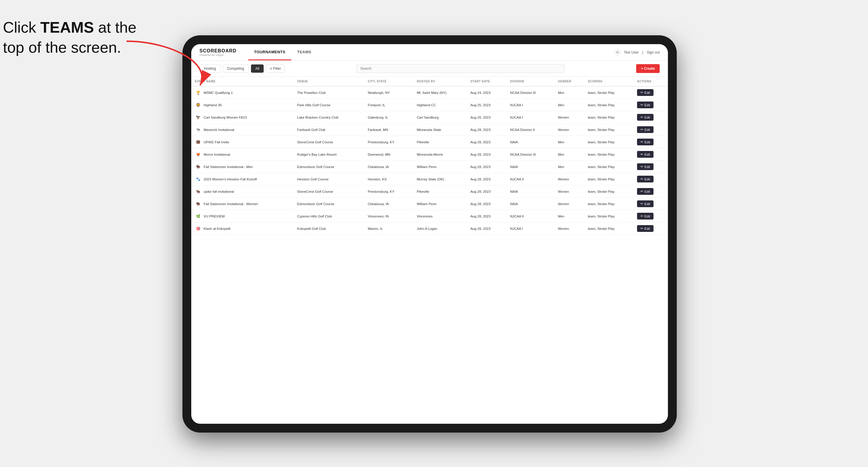 The width and height of the screenshot is (868, 467). Describe the element at coordinates (277, 69) in the screenshot. I see `filter-label: Filter` at that location.